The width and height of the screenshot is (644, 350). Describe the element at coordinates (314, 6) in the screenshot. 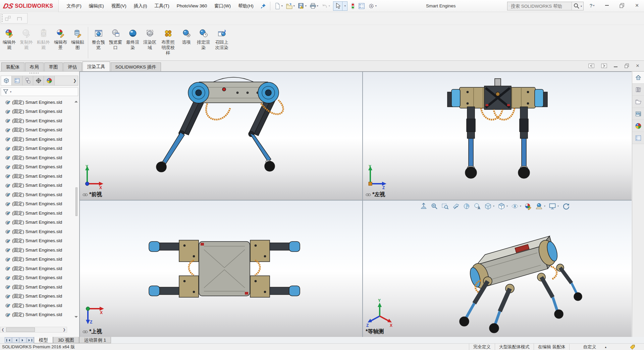

I see `print-icon: ▾` at that location.